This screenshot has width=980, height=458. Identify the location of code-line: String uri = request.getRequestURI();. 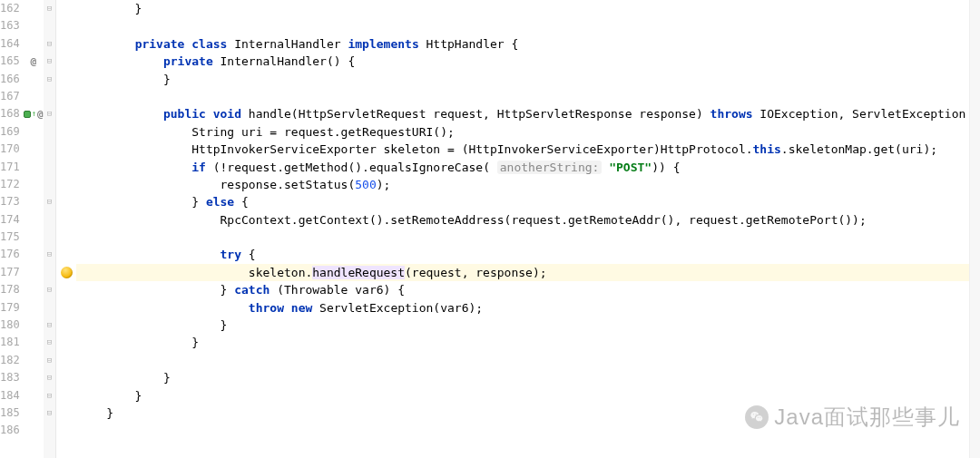
(528, 132).